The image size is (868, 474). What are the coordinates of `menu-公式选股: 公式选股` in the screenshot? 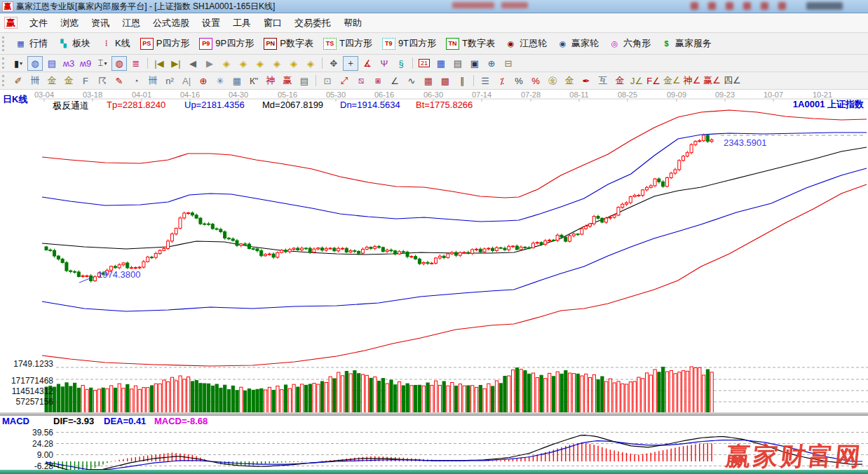 It's located at (171, 23).